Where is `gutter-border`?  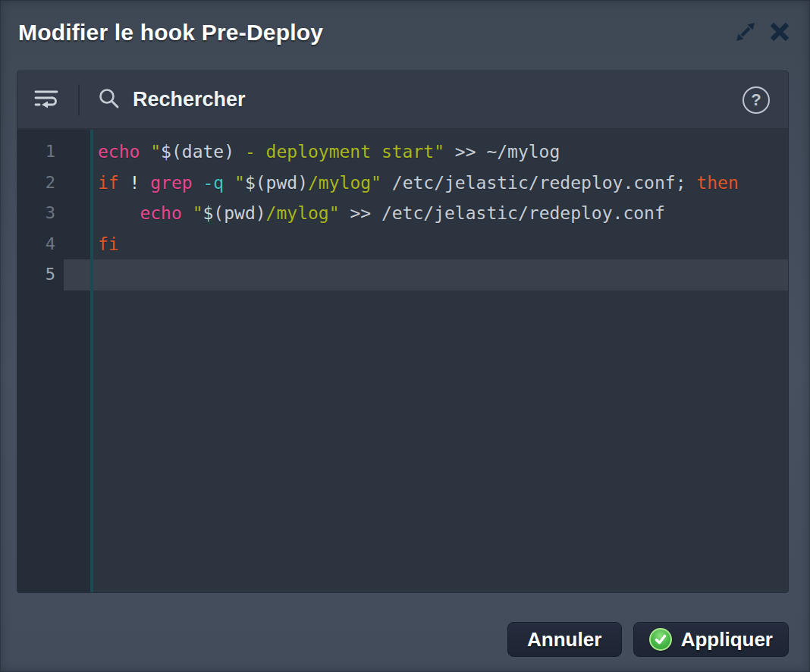 gutter-border is located at coordinates (92, 361).